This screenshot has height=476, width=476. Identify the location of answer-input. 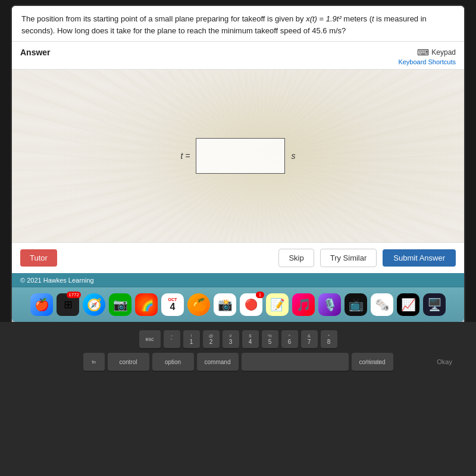
(240, 156).